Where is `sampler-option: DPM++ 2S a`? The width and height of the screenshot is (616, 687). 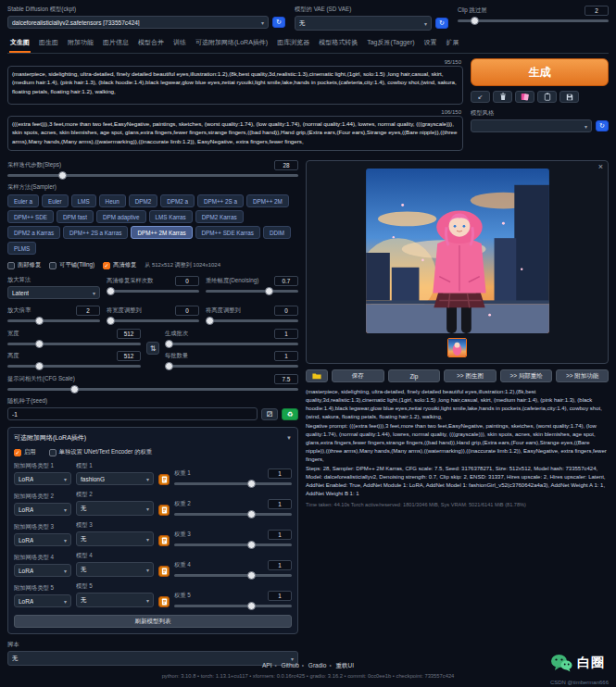 sampler-option: DPM++ 2S a is located at coordinates (220, 201).